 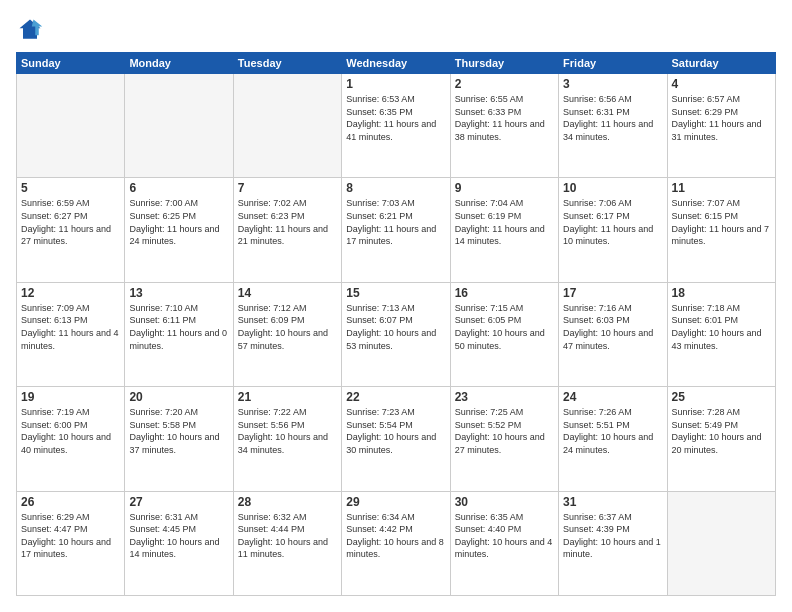 What do you see at coordinates (722, 293) in the screenshot?
I see `day-number: 18` at bounding box center [722, 293].